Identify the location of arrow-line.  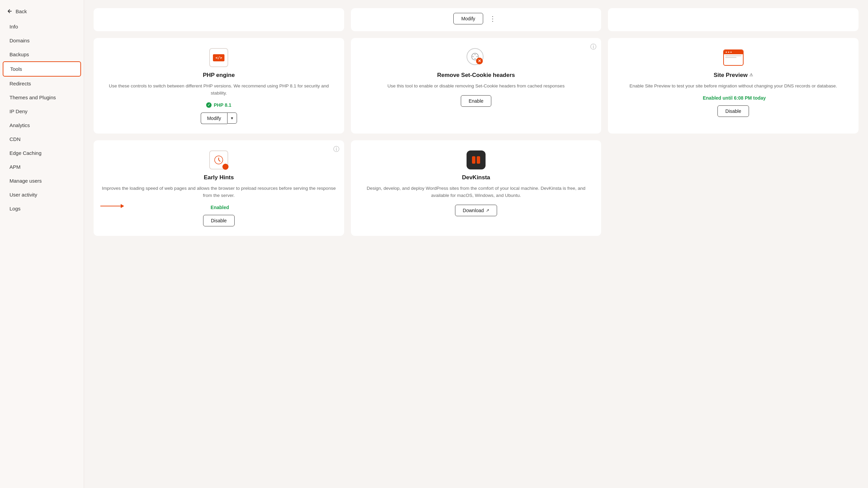
(111, 206).